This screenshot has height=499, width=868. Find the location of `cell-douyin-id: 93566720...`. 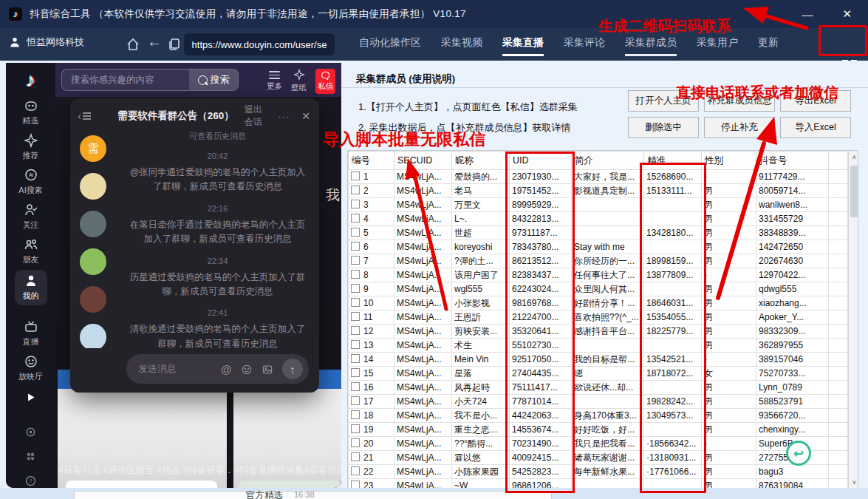

cell-douyin-id: 93566720... is located at coordinates (793, 415).